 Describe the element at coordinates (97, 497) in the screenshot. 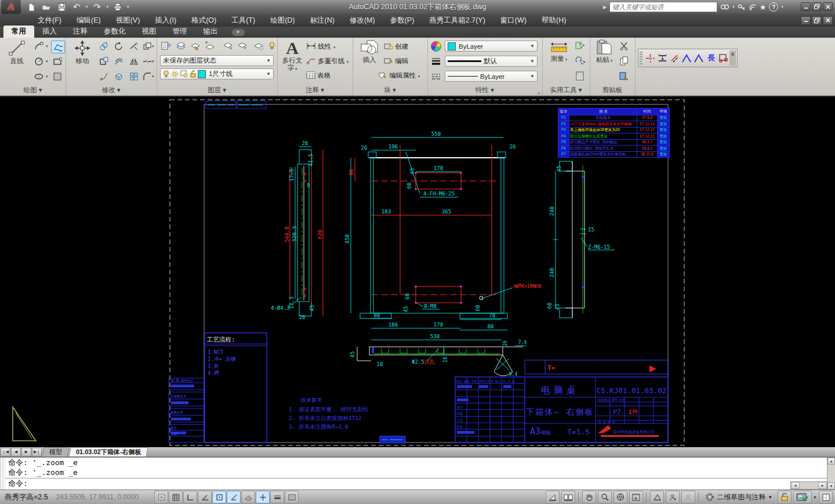

I see `coordinates-readout: 243.5505, 17.9911, 0.0000` at that location.